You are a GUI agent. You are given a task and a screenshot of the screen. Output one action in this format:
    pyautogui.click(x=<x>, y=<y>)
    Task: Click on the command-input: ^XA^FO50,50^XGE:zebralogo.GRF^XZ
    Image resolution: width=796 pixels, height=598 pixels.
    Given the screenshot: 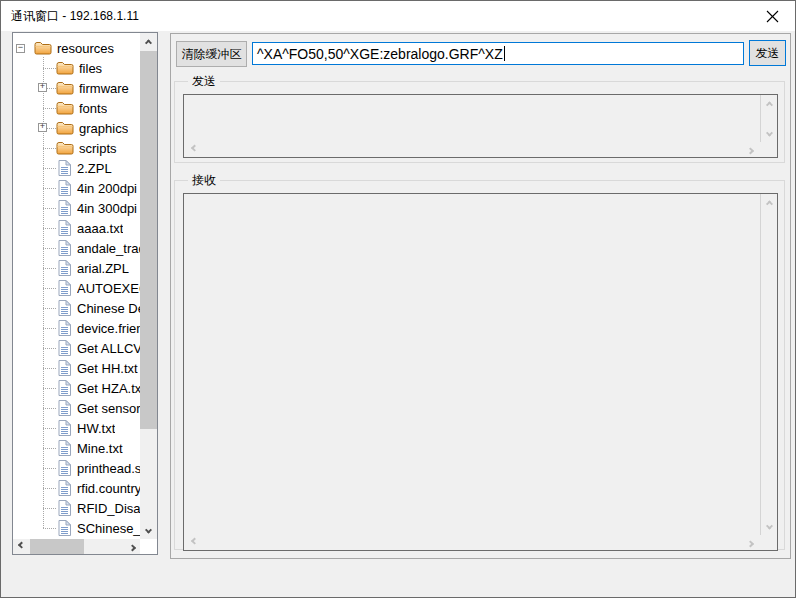 What is the action you would take?
    pyautogui.click(x=498, y=54)
    